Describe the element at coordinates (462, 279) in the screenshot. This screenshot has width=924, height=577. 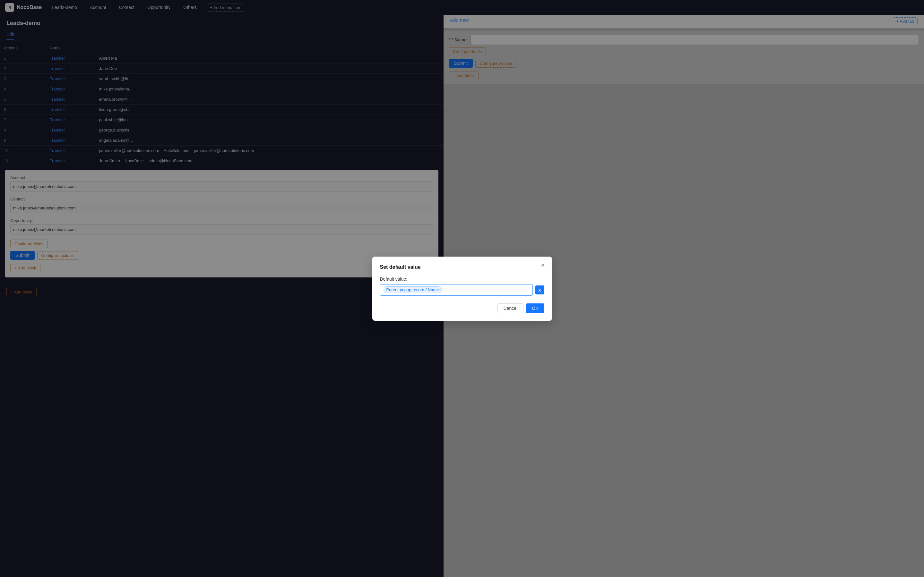
I see `modal-field-label: Default value:` at that location.